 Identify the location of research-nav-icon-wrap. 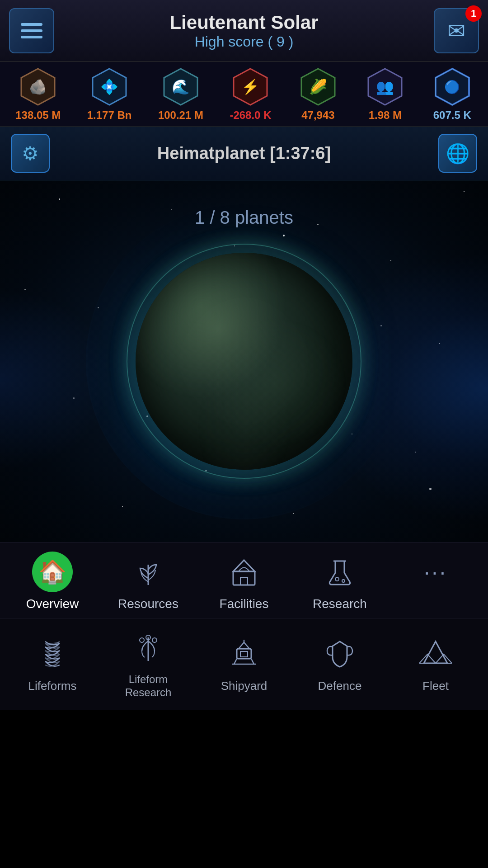
(340, 572).